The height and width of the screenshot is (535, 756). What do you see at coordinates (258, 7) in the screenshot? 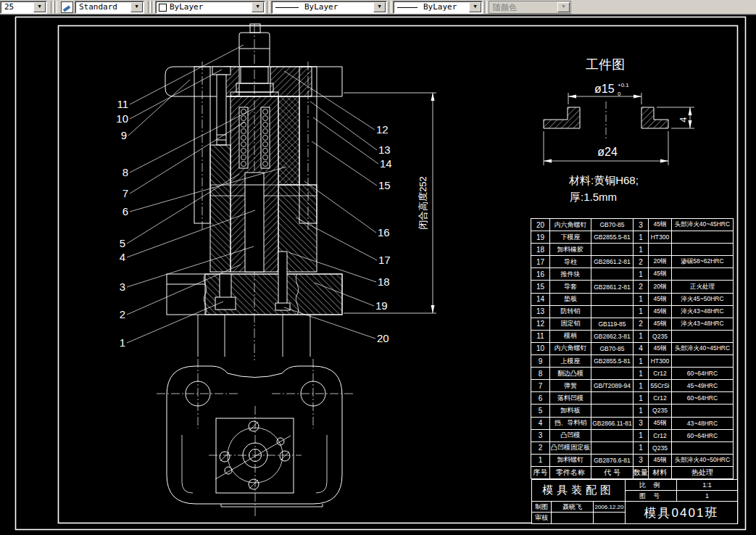
I see `color-combo-arrow-icon: ▼` at bounding box center [258, 7].